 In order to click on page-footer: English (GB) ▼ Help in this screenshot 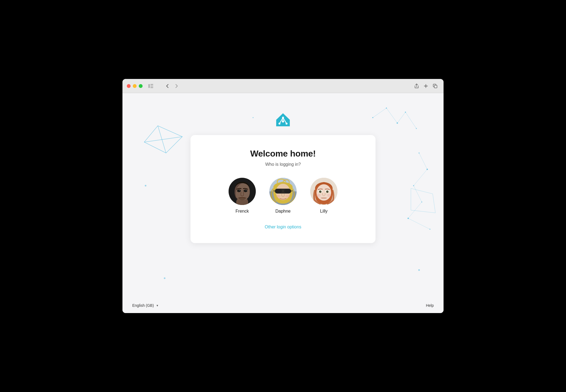, I will do `click(283, 305)`.